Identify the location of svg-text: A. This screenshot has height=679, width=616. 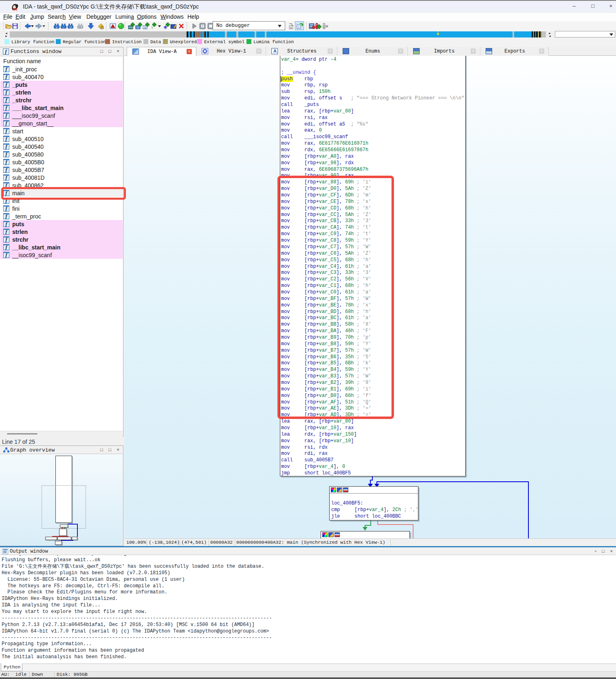
(145, 28).